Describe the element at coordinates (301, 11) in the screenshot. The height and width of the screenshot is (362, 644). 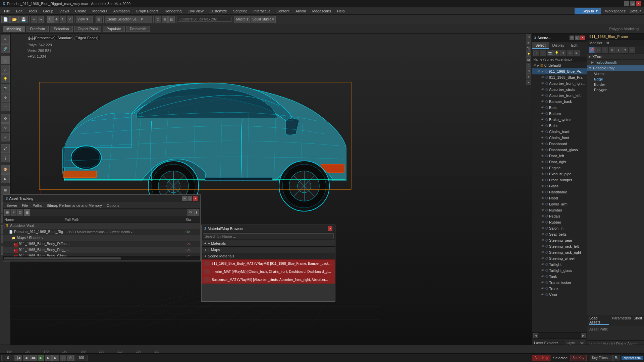
I see `menu-arnold: Arnold` at that location.